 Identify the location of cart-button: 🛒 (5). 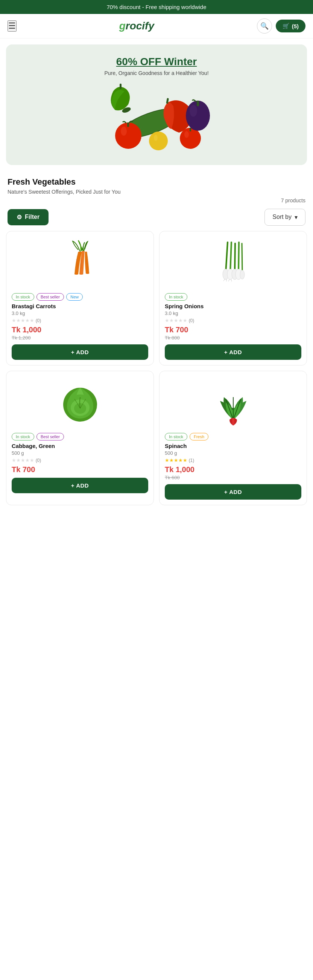
(291, 26).